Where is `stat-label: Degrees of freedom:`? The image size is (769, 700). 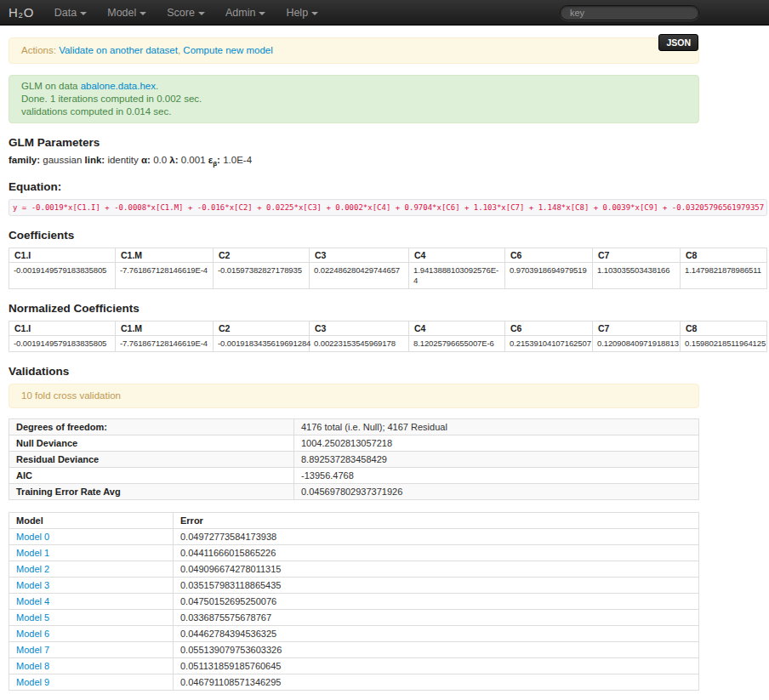 stat-label: Degrees of freedom: is located at coordinates (151, 427).